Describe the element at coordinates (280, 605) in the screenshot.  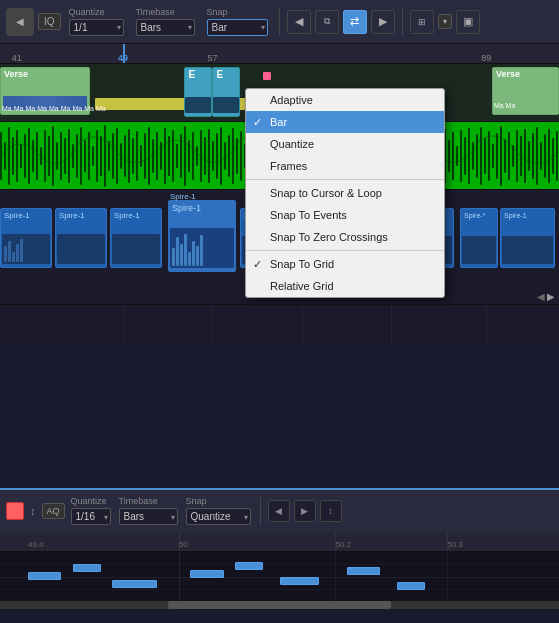
I see `scrollbar-thumb` at that location.